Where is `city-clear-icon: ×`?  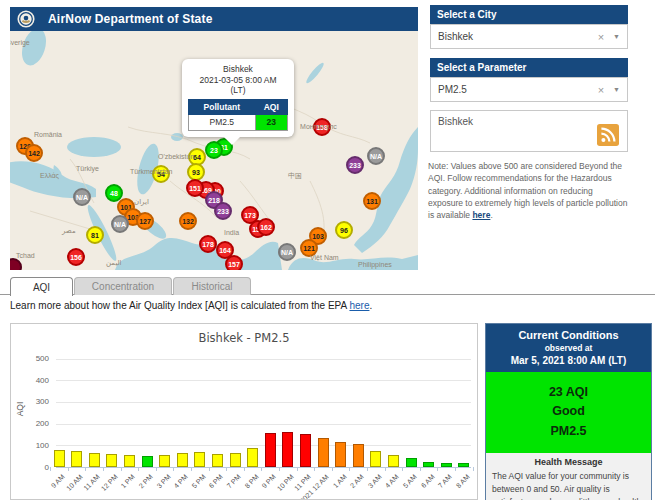 city-clear-icon: × is located at coordinates (601, 37).